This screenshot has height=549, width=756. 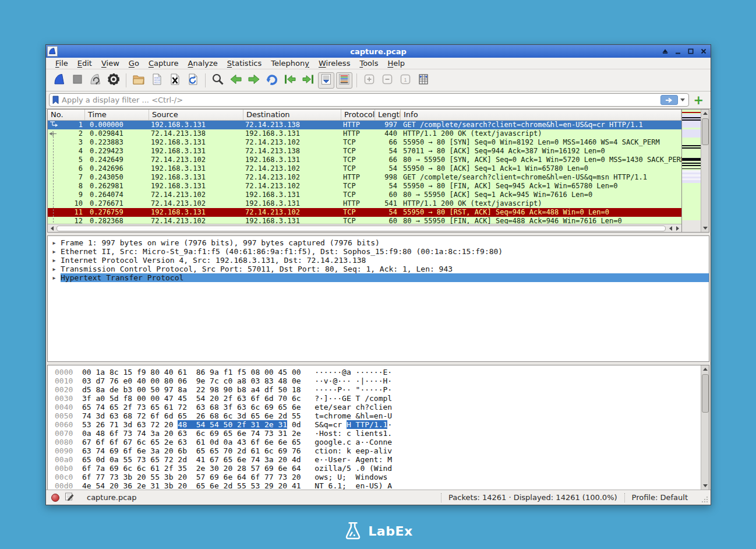 What do you see at coordinates (405, 80) in the screenshot?
I see `toolbar-zoom-100-button: 1` at bounding box center [405, 80].